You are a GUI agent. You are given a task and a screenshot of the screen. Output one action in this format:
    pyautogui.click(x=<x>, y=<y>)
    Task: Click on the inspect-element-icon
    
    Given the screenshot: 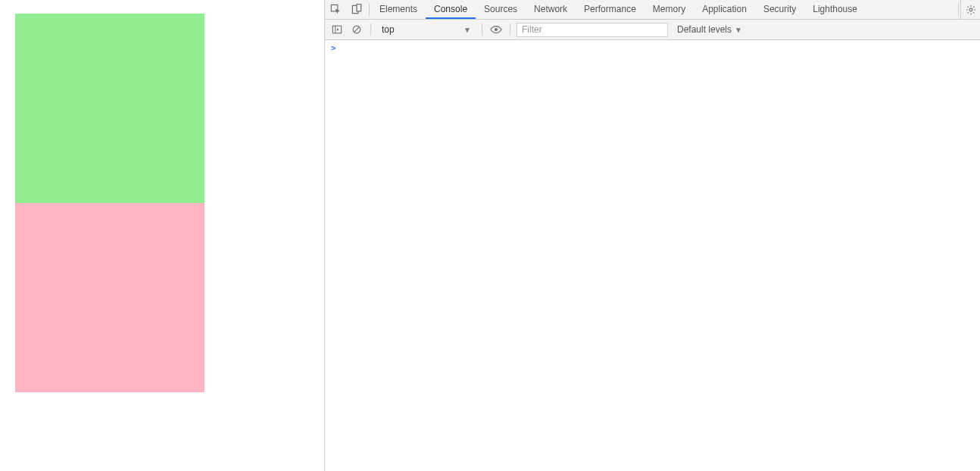 What is the action you would take?
    pyautogui.click(x=336, y=9)
    